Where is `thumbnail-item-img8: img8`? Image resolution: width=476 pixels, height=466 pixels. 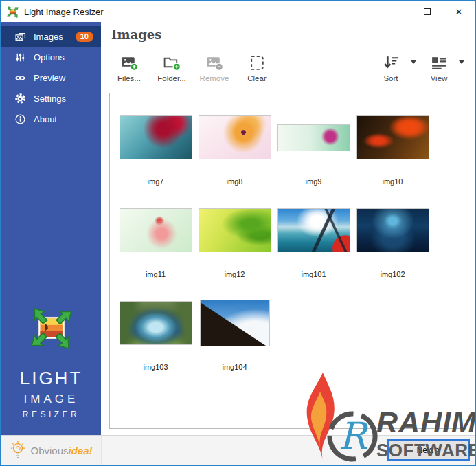 thumbnail-item-img8: img8 is located at coordinates (235, 153).